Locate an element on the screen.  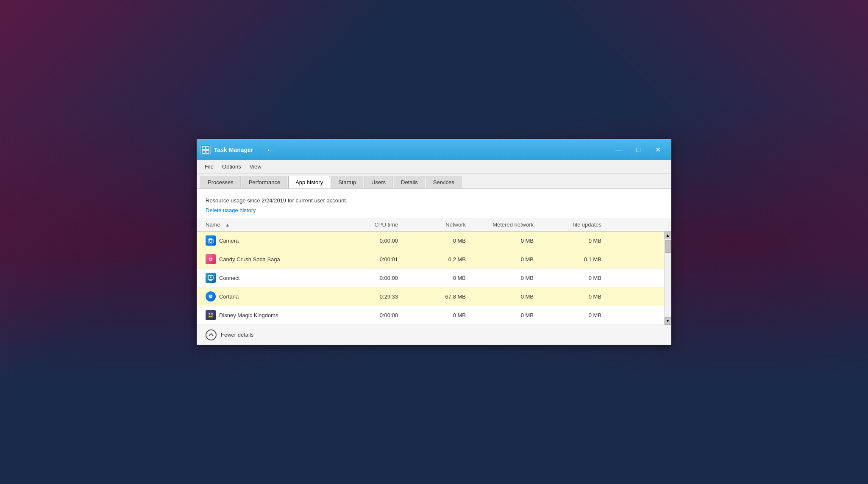
title-bar: Task Manager ← — □ ✕ is located at coordinates (434, 150).